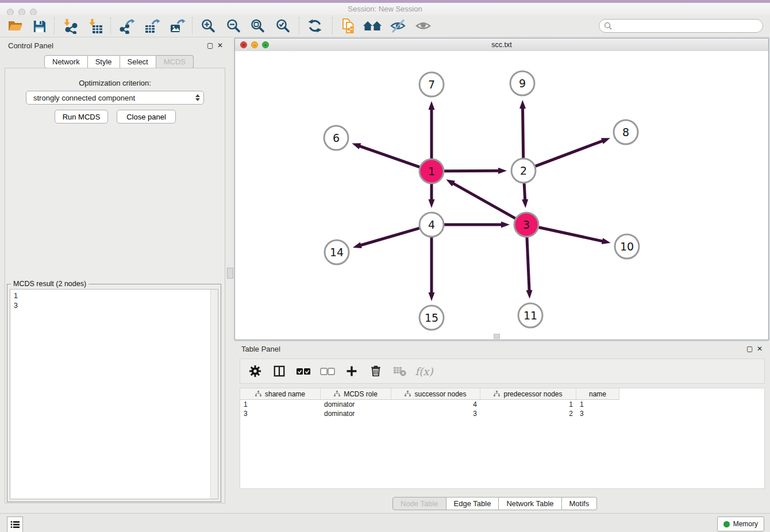 This screenshot has width=770, height=532. Describe the element at coordinates (529, 394) in the screenshot. I see `column-header-predecessor-nodes: predecessor nodes` at that location.